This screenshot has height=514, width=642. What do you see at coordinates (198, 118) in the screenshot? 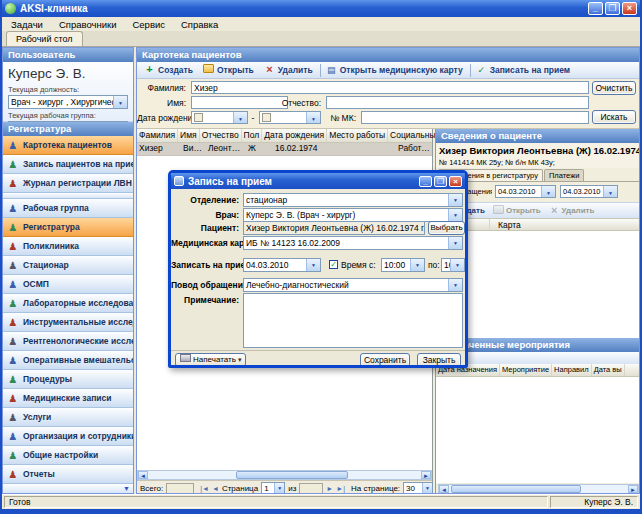
I see `date-checkbox` at bounding box center [198, 118].